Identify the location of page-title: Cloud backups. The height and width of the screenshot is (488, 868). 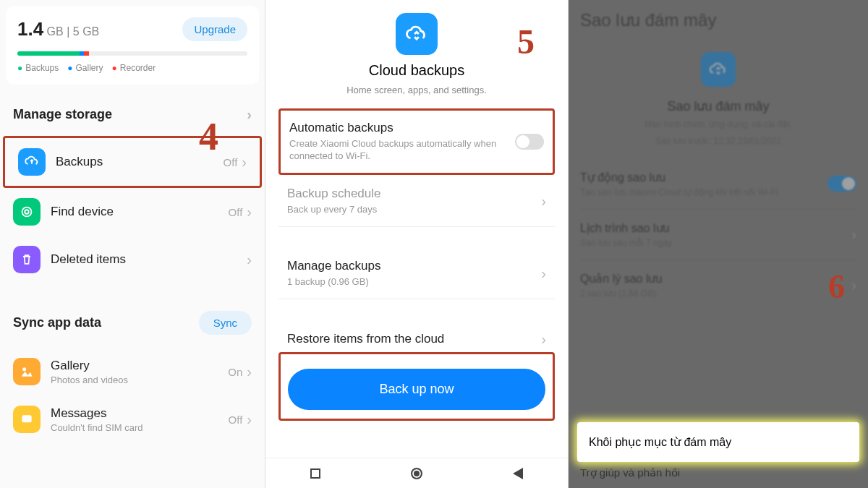
(417, 71).